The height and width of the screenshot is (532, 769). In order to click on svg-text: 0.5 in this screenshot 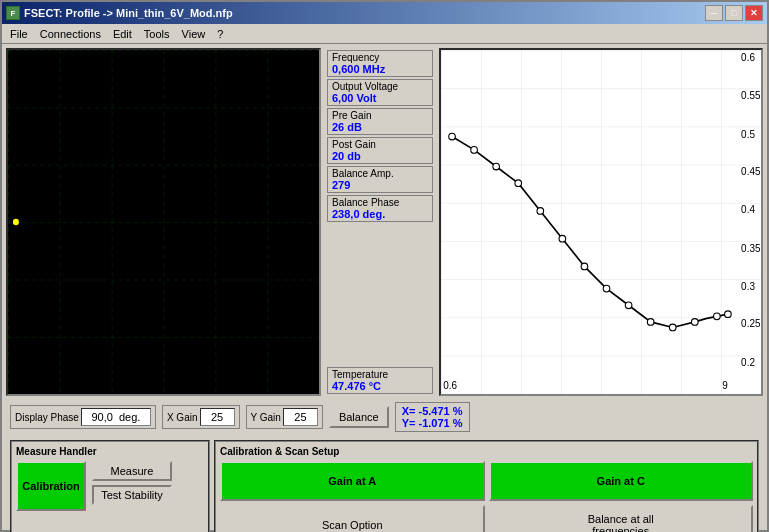, I will do `click(748, 134)`.